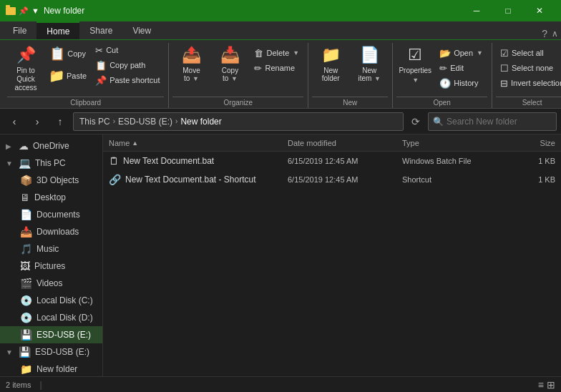 The width and height of the screenshot is (561, 392). What do you see at coordinates (296, 53) in the screenshot?
I see `delete-dropdown-icon: ▼` at bounding box center [296, 53].